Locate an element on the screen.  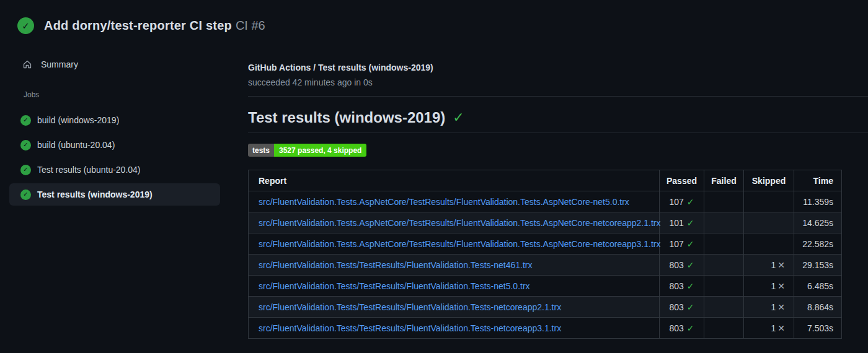
sidebar-item-job: ✓ Test results (windows-2019) is located at coordinates (115, 194).